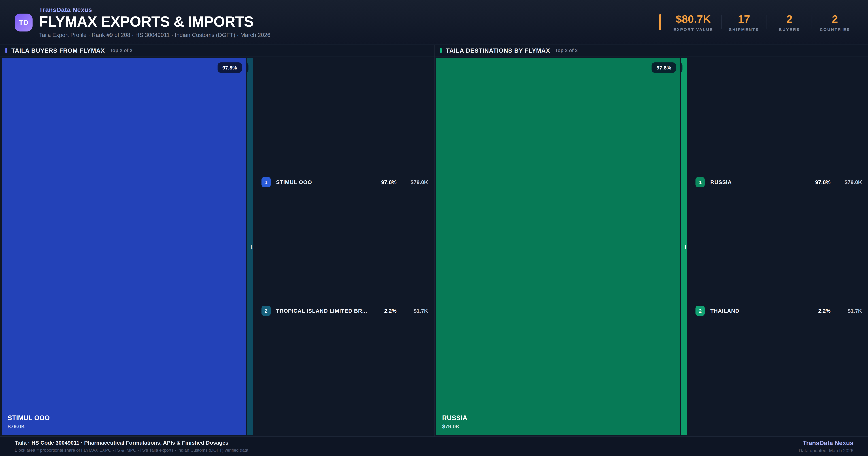  Describe the element at coordinates (29, 422) in the screenshot. I see `block-label: STIMUL OOO $79.0K` at that location.